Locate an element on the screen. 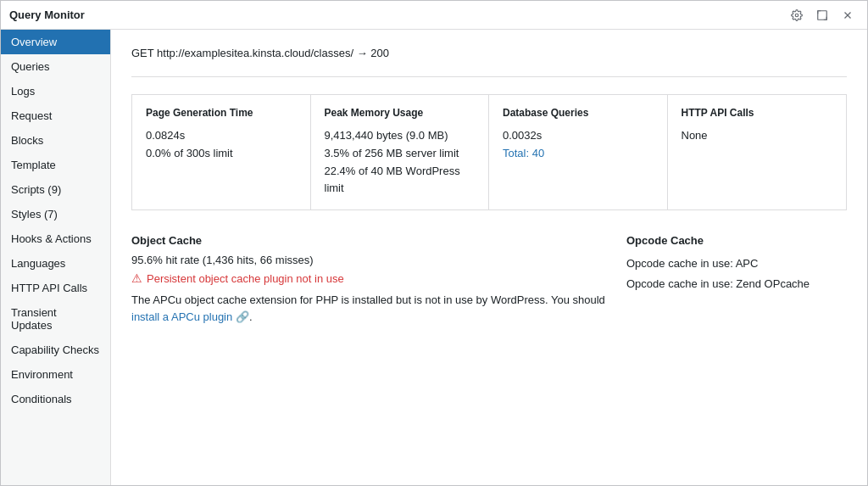 This screenshot has height=486, width=868. sidebar-item-http-api-calls: HTTP API Calls is located at coordinates (56, 288).